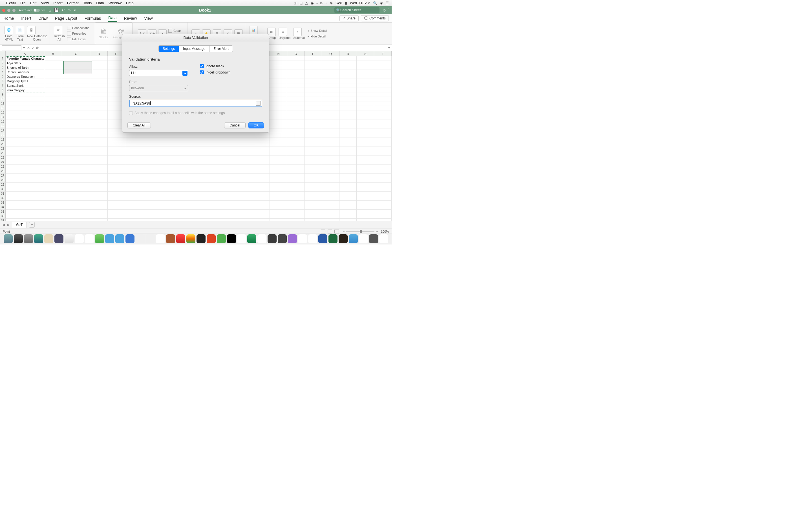 The height and width of the screenshot is (507, 812). Describe the element at coordinates (313, 54) in the screenshot. I see `col-header-P: P` at that location.